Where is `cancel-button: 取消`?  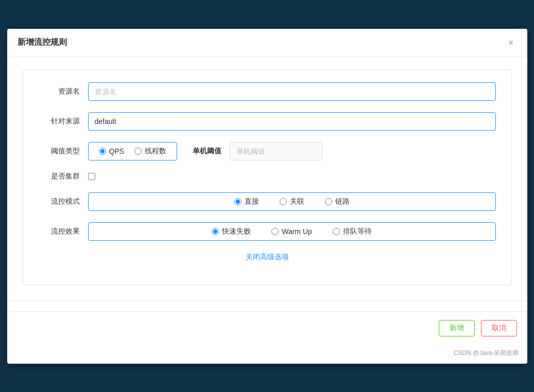
cancel-button: 取消 is located at coordinates (499, 328).